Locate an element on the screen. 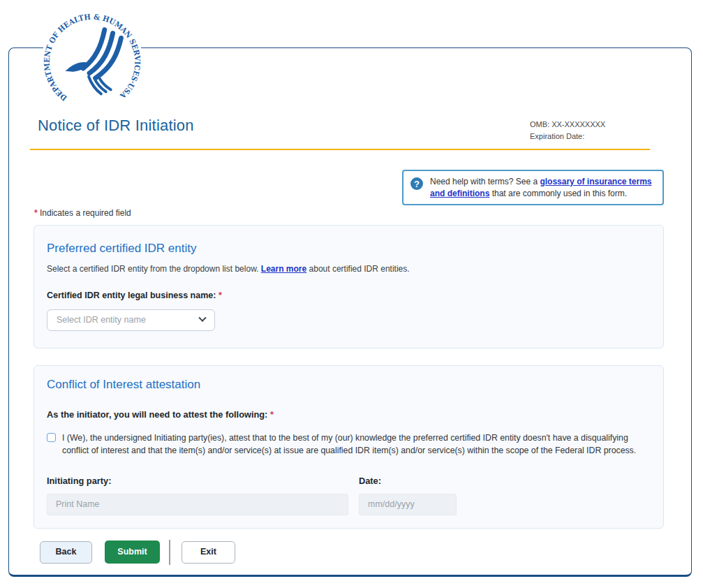  page-title: Notice of IDR Initiation is located at coordinates (116, 128).